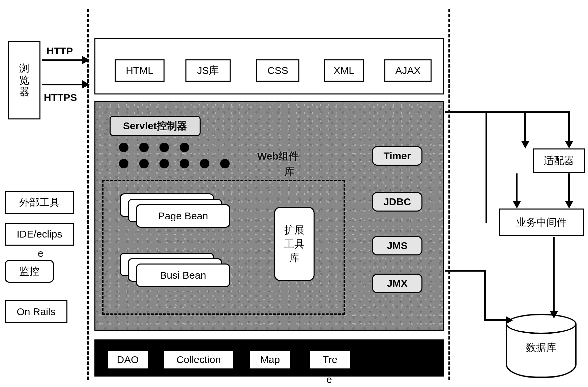 The image size is (588, 387). Describe the element at coordinates (397, 283) in the screenshot. I see `pill-jmx-label: JMX` at that location.